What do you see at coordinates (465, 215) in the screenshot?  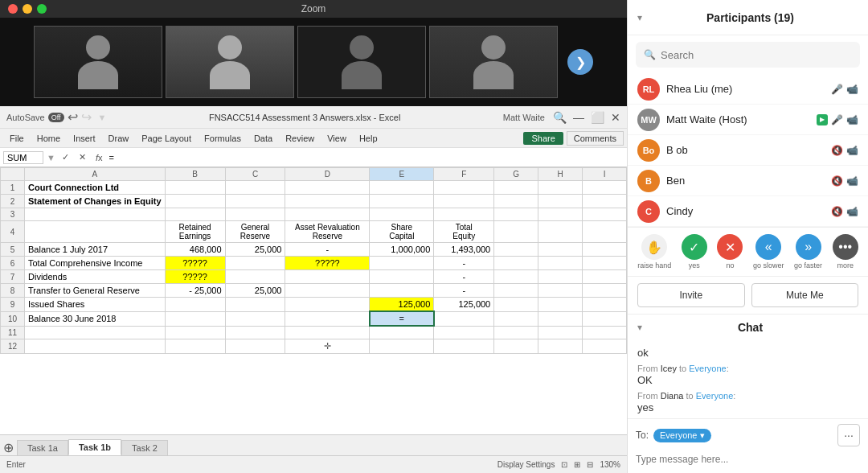 I see `cell-f3` at bounding box center [465, 215].